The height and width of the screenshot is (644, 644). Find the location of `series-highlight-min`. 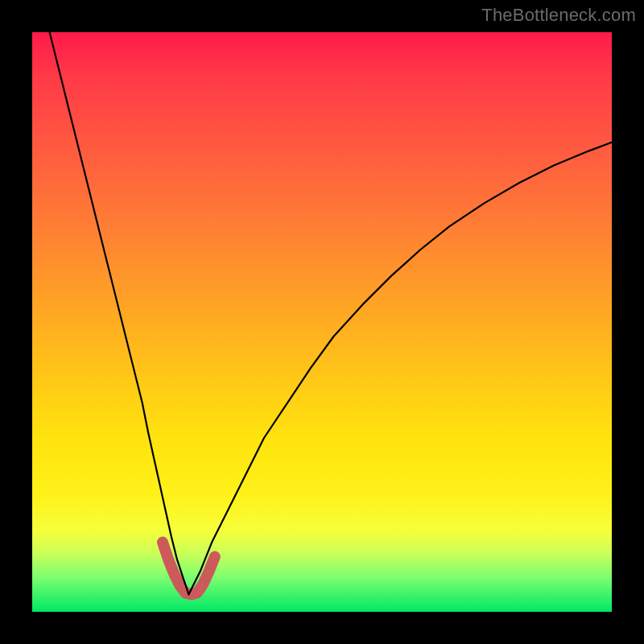

series-highlight-min is located at coordinates (188, 568).